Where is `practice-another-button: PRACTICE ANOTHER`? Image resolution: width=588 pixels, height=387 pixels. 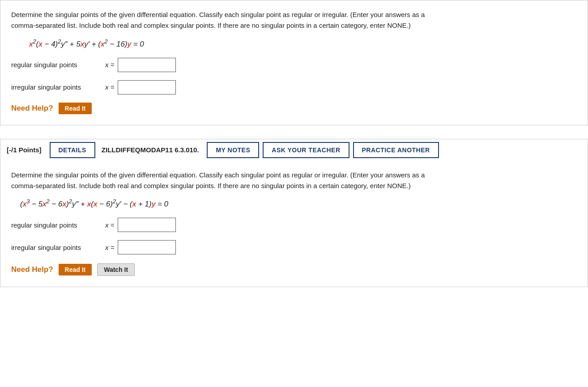 practice-another-button: PRACTICE ANOTHER is located at coordinates (396, 150).